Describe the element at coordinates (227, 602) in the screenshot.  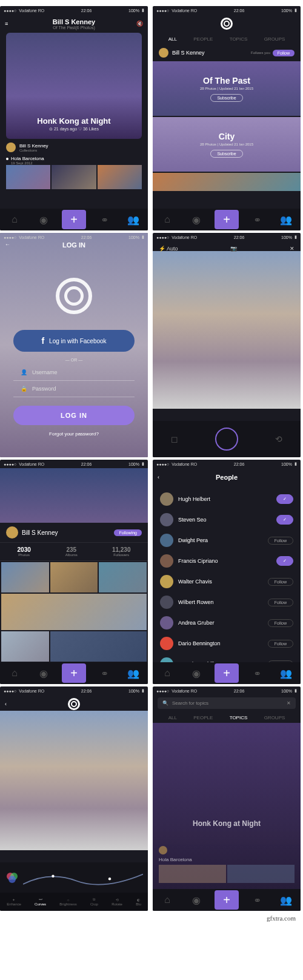
I see `person-row: Wilbert RowenFollow` at that location.